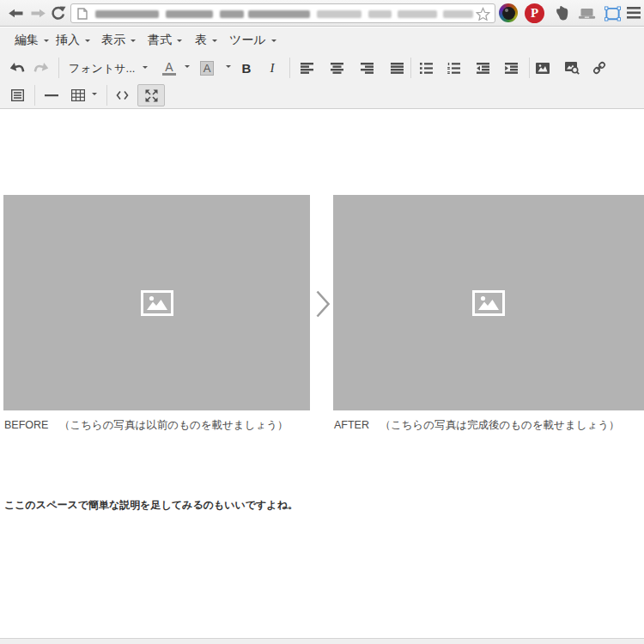  I want to click on menu-tools: ツール, so click(252, 40).